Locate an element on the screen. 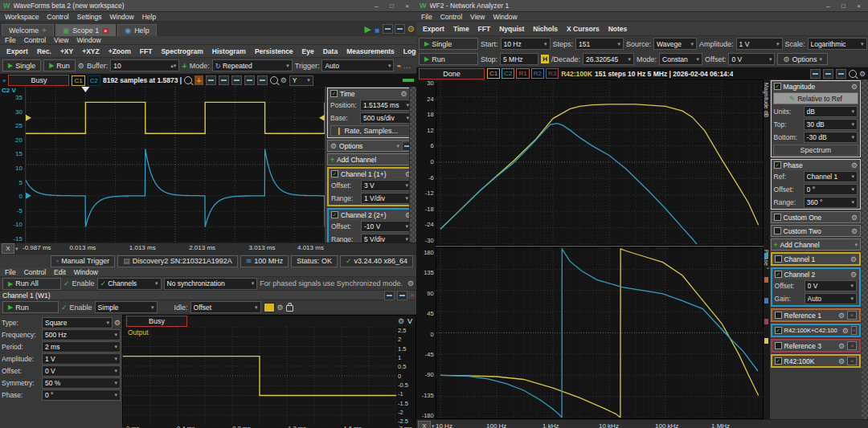 This screenshot has height=428, width=868. tab-help: ◉ Help is located at coordinates (137, 31).